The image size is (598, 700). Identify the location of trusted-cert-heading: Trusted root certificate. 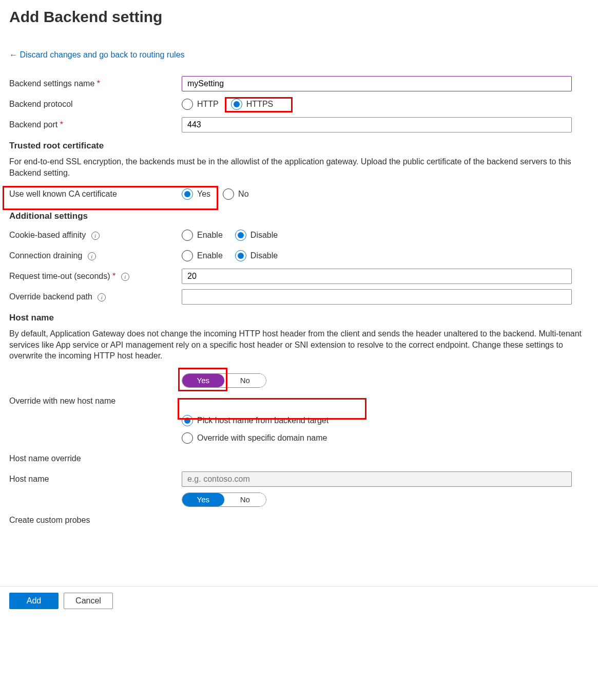
(304, 146).